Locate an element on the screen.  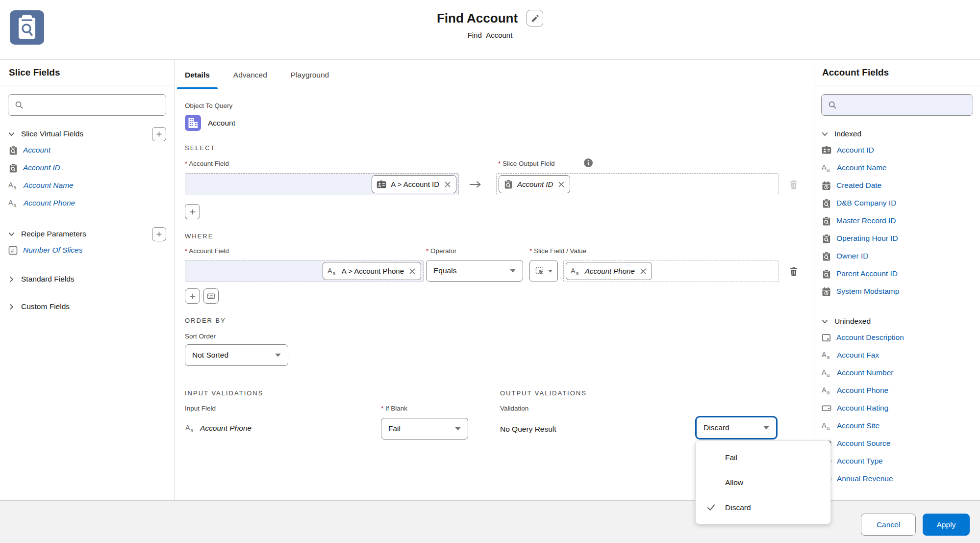
chevron-right-icon is located at coordinates (12, 280).